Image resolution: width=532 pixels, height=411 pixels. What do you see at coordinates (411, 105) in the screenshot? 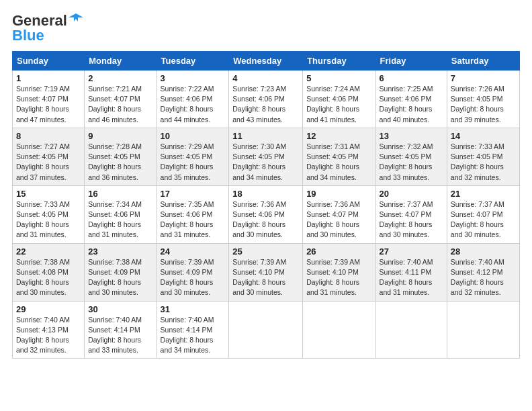
I see `day-info: Sunrise: 7:25 AMSunset: 4:06 PMDaylight:…` at bounding box center [411, 105].